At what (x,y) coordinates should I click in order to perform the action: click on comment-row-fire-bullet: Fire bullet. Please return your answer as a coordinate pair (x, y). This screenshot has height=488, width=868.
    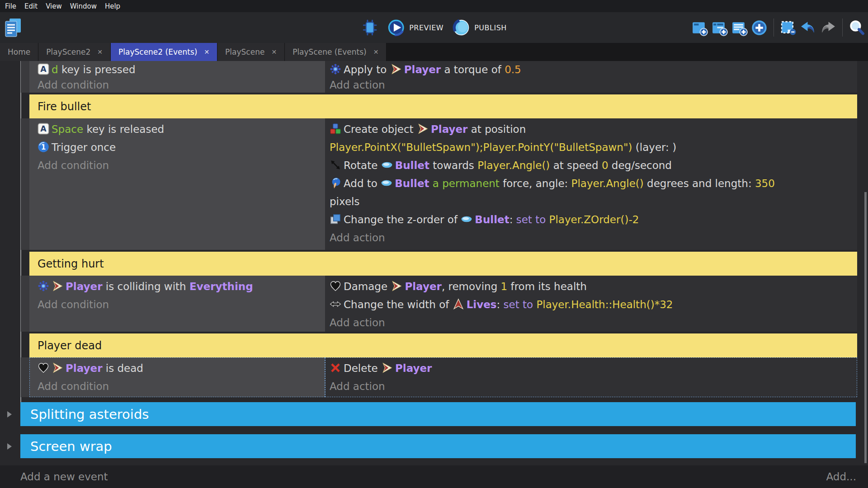
    Looking at the image, I should click on (443, 107).